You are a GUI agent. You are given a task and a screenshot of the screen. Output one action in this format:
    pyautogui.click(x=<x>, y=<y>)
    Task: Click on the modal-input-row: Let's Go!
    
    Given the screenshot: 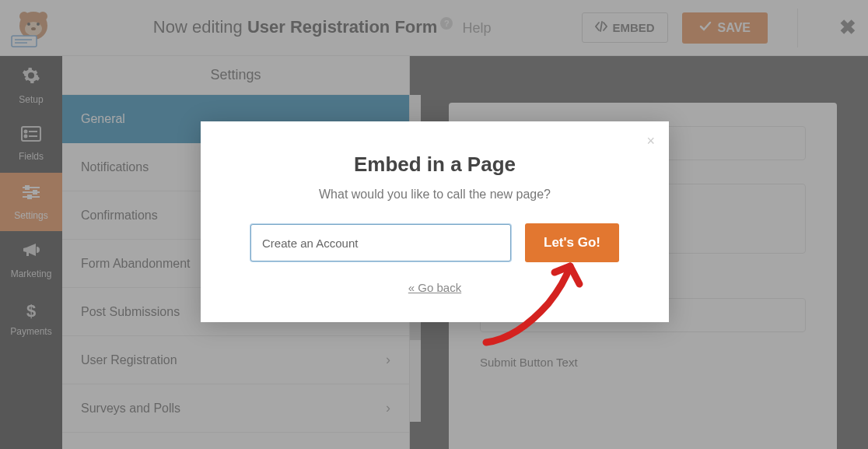 What is the action you would take?
    pyautogui.click(x=435, y=243)
    